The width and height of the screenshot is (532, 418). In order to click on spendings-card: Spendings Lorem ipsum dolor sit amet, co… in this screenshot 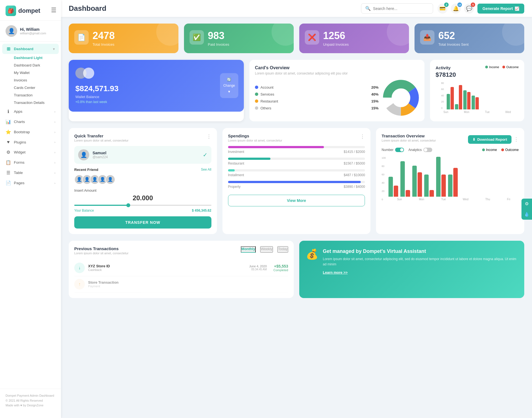, I will do `click(296, 181)`.